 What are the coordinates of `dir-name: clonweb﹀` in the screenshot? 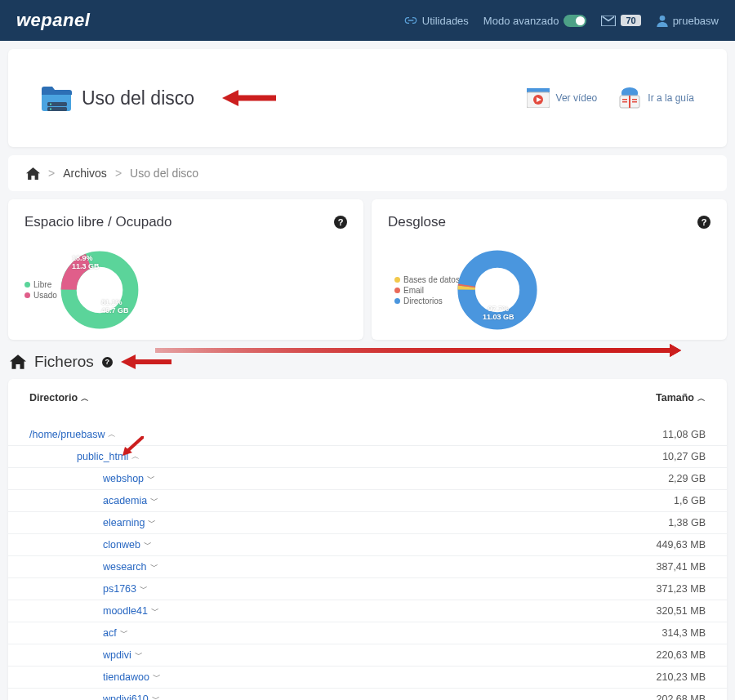 It's located at (91, 545).